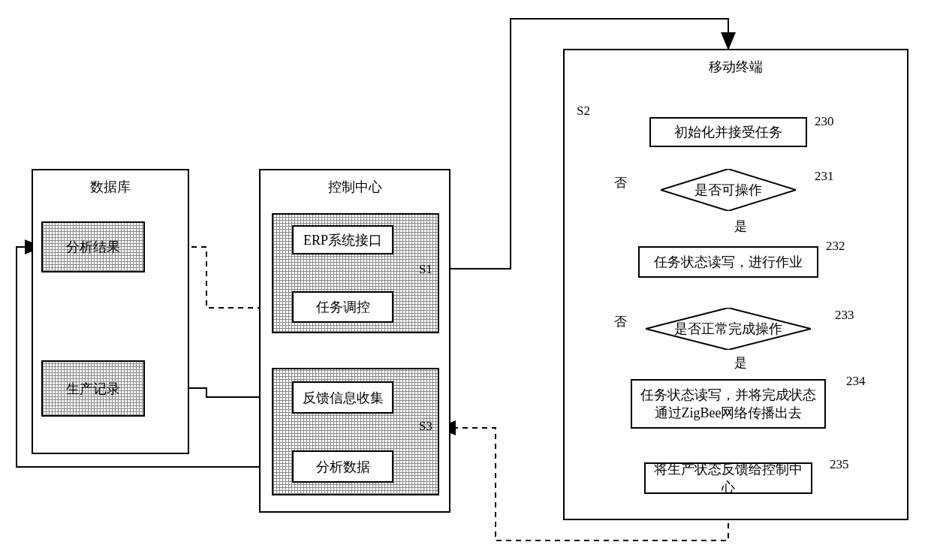  What do you see at coordinates (824, 176) in the screenshot?
I see `step-231-num: 231` at bounding box center [824, 176].